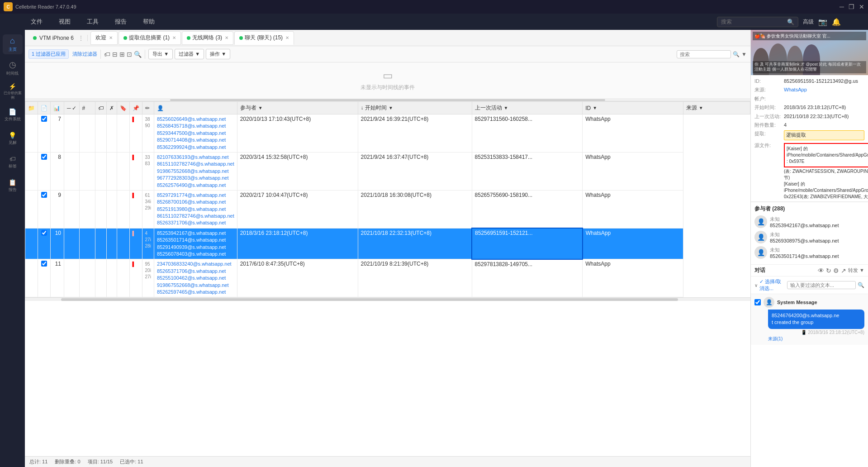 Image resolution: width=868 pixels, height=467 pixels. Describe the element at coordinates (189, 54) in the screenshot. I see `filter-button: 过滤器 ▼` at that location.